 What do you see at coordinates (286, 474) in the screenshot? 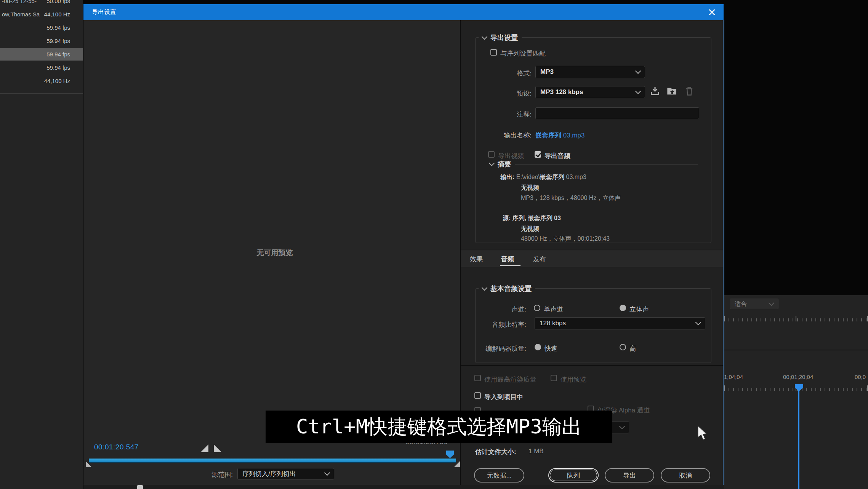
I see `source-range-dropdown: 序列切入/序列切出` at bounding box center [286, 474].